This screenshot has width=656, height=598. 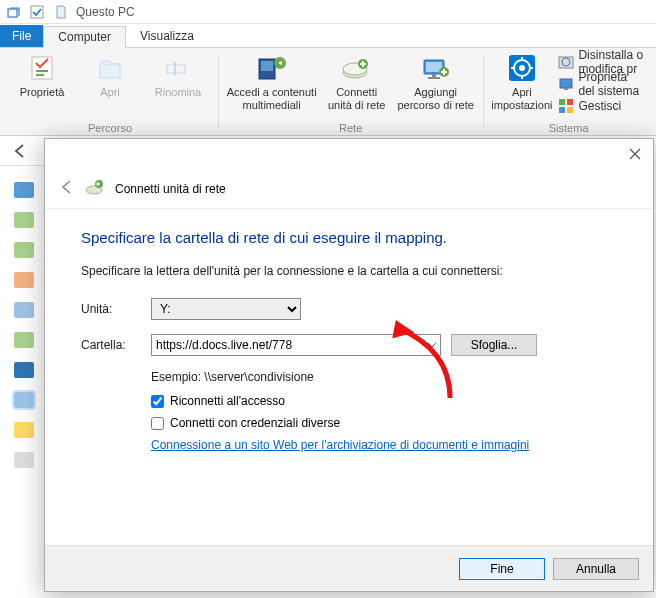 I want to click on media-icon, so click(x=272, y=68).